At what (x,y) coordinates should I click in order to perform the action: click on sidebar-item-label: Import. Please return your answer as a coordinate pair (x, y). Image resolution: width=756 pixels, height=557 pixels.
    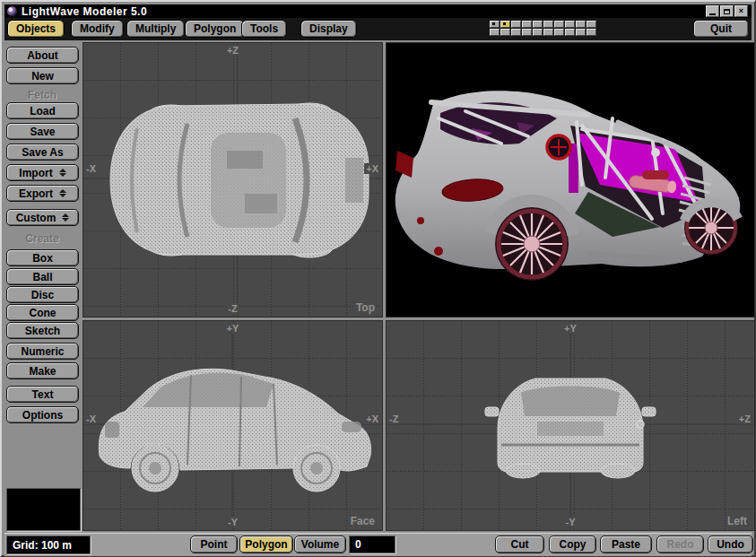
    Looking at the image, I should click on (36, 173).